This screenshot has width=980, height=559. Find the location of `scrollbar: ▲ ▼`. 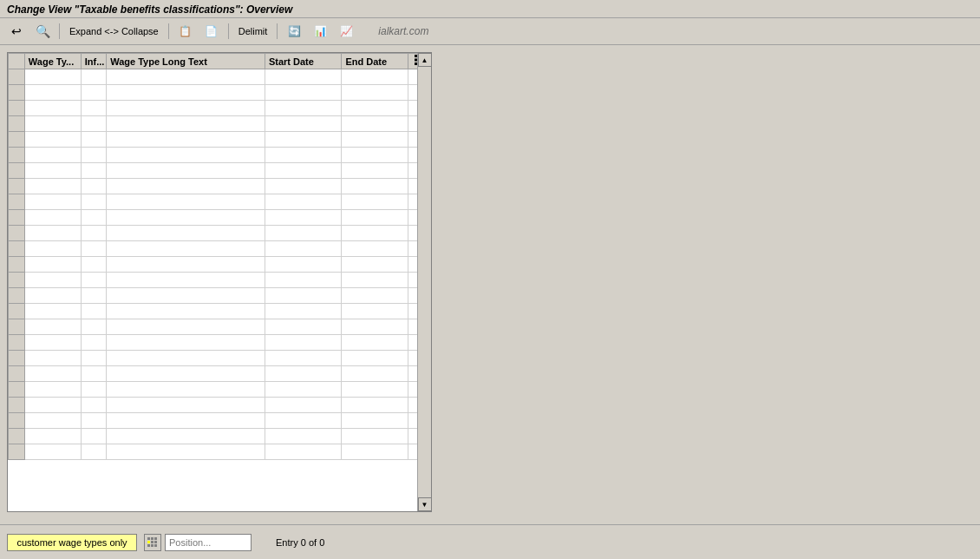

scrollbar: ▲ ▼ is located at coordinates (424, 282).